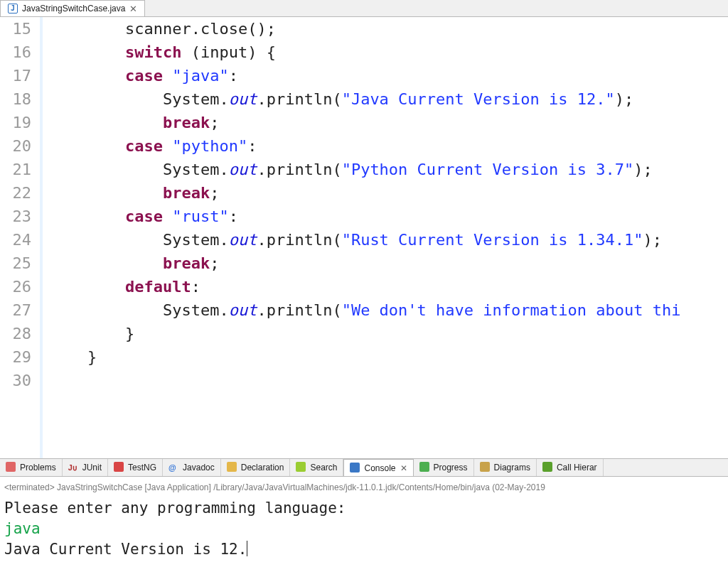 The image size is (728, 567). Describe the element at coordinates (73, 9) in the screenshot. I see `file-tab: J JavaStringSwitchCase.java ✕` at that location.